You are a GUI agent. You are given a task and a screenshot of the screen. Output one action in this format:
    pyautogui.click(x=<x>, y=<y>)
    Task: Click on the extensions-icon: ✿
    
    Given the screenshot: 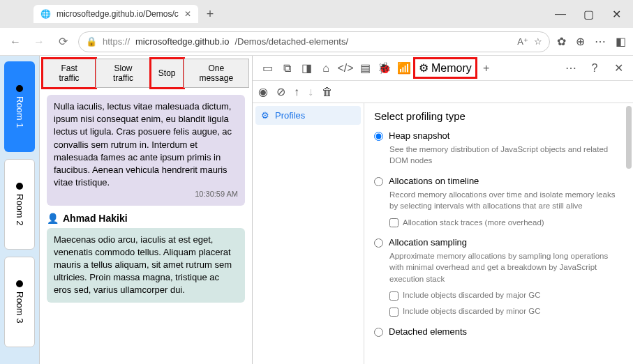 What is the action you would take?
    pyautogui.click(x=561, y=42)
    